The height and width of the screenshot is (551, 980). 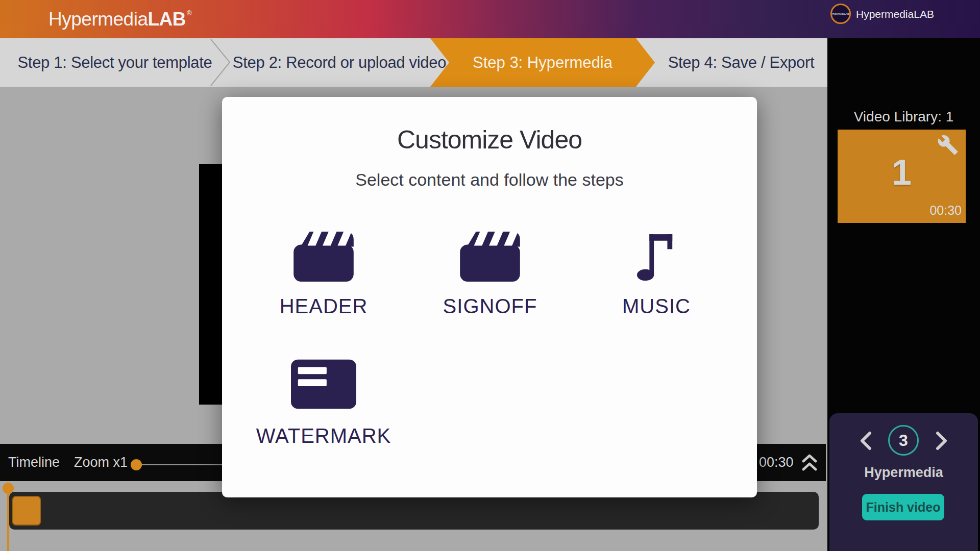 What do you see at coordinates (489, 180) in the screenshot?
I see `modal-subtitle: Select content and follow the steps` at bounding box center [489, 180].